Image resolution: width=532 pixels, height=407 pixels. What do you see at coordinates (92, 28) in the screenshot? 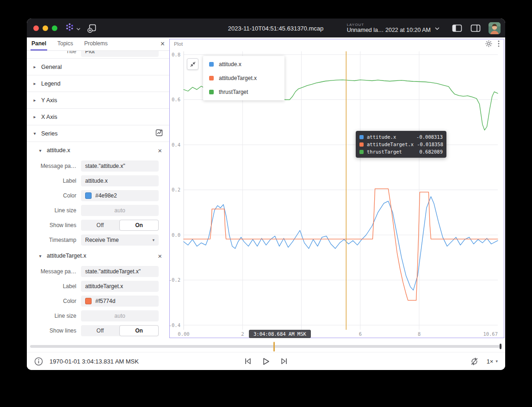
I see `new-window-button` at bounding box center [92, 28].